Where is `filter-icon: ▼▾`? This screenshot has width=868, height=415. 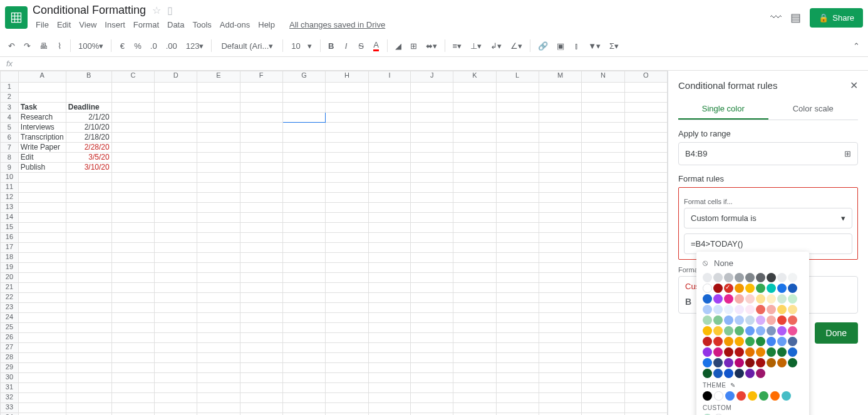 filter-icon: ▼▾ is located at coordinates (594, 46).